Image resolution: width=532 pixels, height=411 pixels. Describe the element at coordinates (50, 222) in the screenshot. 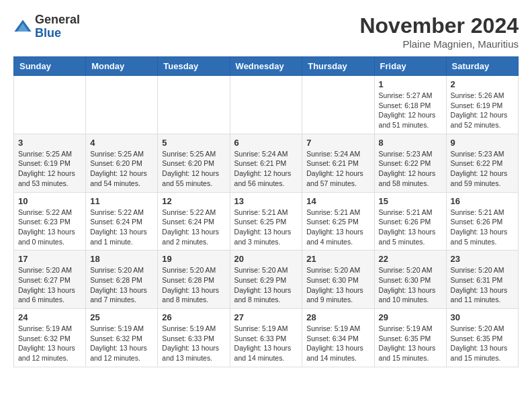

I see `calendar-day-cell: 10Sunrise: 5:22 AMSunset: 6:23 PMDayligh…` at that location.